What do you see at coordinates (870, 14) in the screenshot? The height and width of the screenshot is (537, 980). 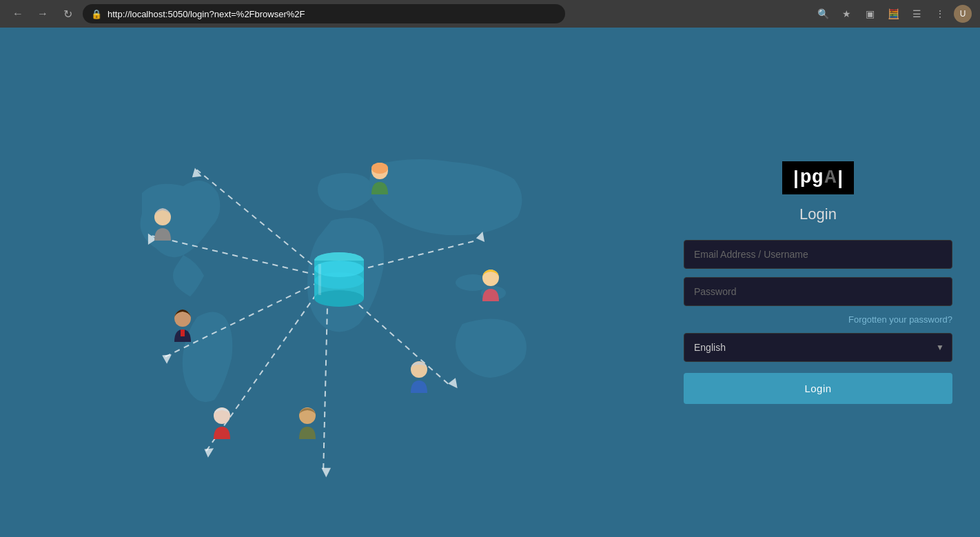 I see `display-button: ▣` at bounding box center [870, 14].